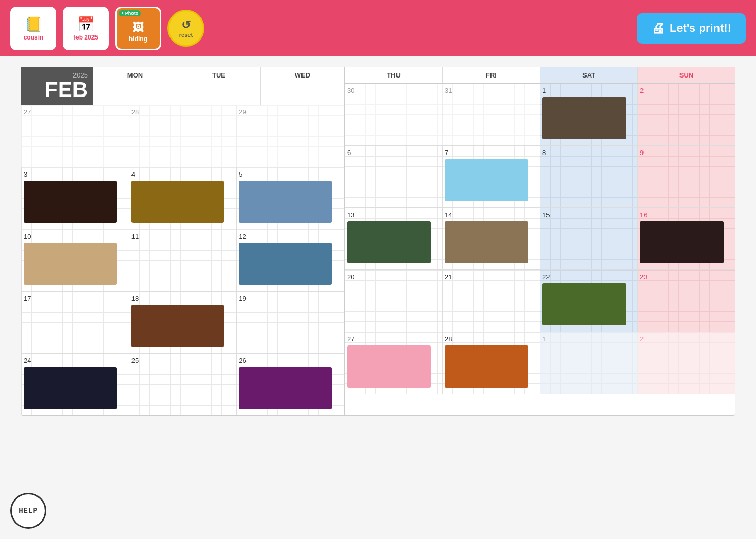 The height and width of the screenshot is (539, 756). What do you see at coordinates (540, 177) in the screenshot?
I see `right-week-2: 6 7 8 9` at bounding box center [540, 177].